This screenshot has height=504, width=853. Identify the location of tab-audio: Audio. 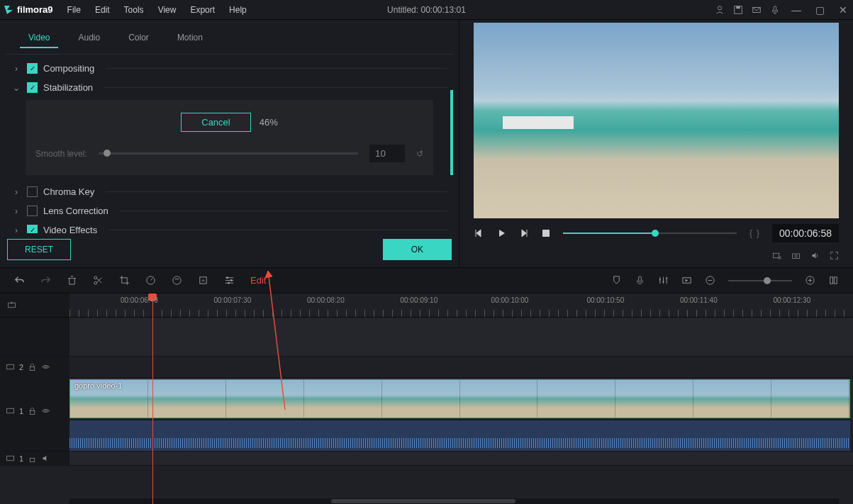
(89, 38).